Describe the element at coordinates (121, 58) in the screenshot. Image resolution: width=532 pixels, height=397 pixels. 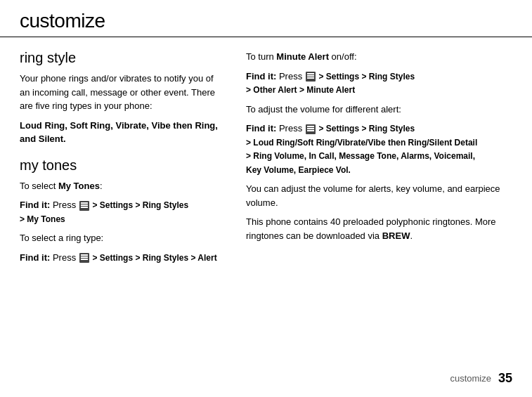
I see `ring-style-title: ring style` at that location.